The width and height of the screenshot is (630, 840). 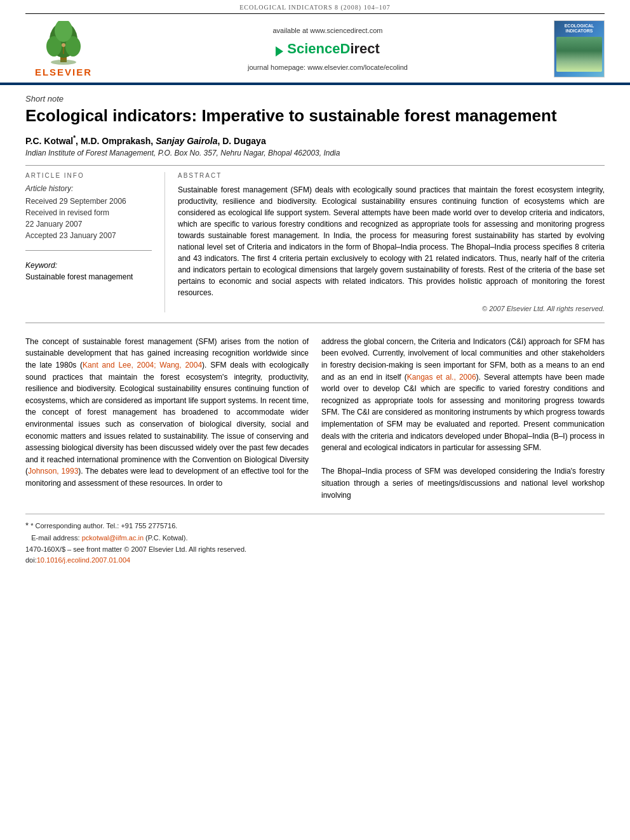 What do you see at coordinates (315, 540) in the screenshot?
I see `footer-notes: * * Corresponding author. Tel.: +91 755 …` at bounding box center [315, 540].